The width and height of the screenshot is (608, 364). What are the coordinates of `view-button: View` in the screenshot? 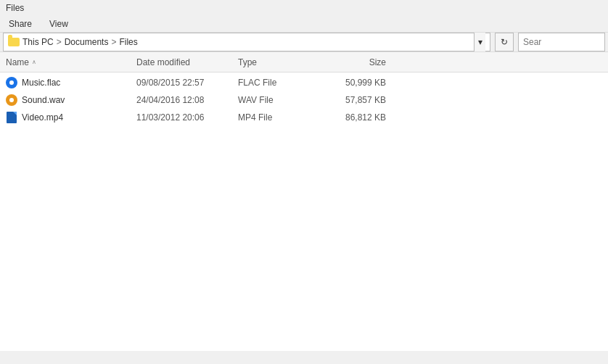 It's located at (59, 24).